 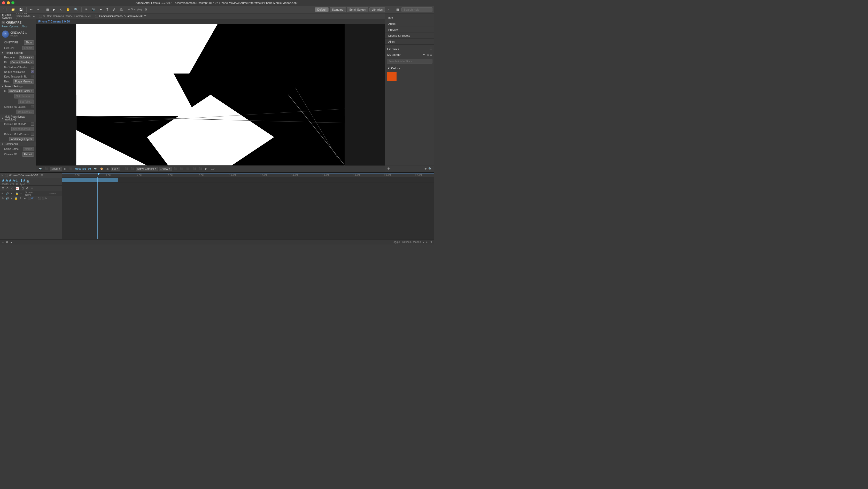 What do you see at coordinates (18, 86) in the screenshot?
I see `project-settings-header: ▼ Project Settings` at bounding box center [18, 86].